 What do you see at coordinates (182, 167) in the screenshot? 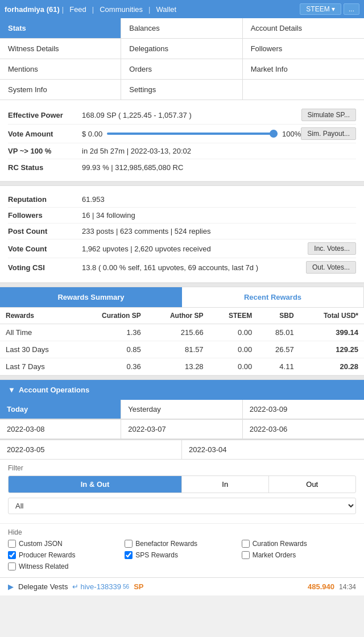
I see `stat-rc: RC Status 99.93 % | 312,985,685,080 RC` at bounding box center [182, 167].